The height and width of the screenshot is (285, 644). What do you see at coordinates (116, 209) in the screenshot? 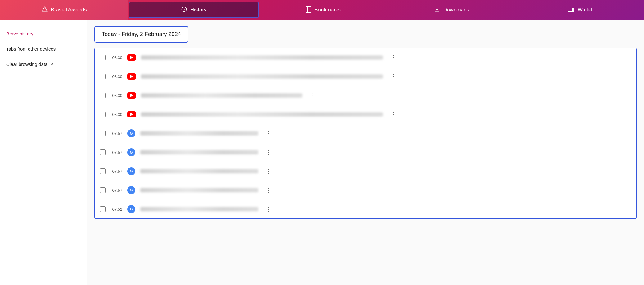
I see `history-time: 07:52` at bounding box center [116, 209].